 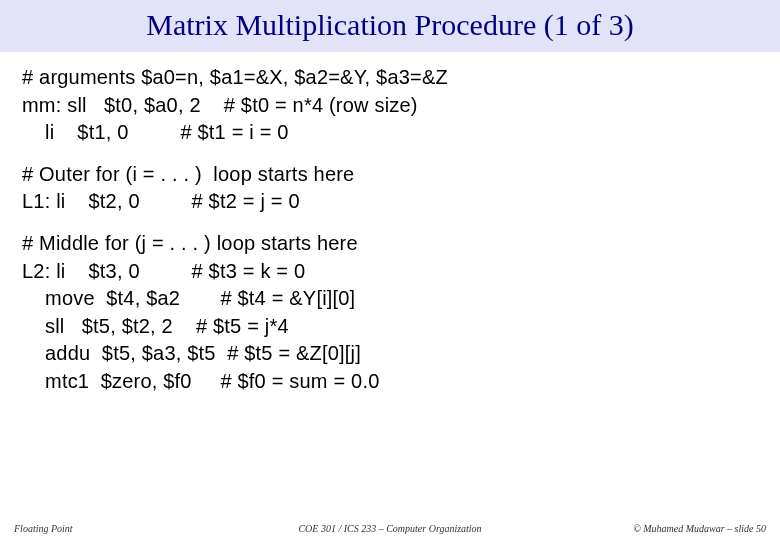 I want to click on code-line: sll $t5, $t2, 2 # $t5 = j*4, so click(x=156, y=326).